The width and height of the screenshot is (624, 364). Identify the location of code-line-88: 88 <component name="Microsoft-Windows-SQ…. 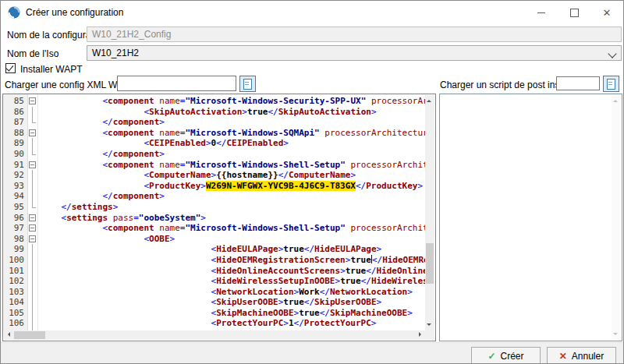
(214, 133).